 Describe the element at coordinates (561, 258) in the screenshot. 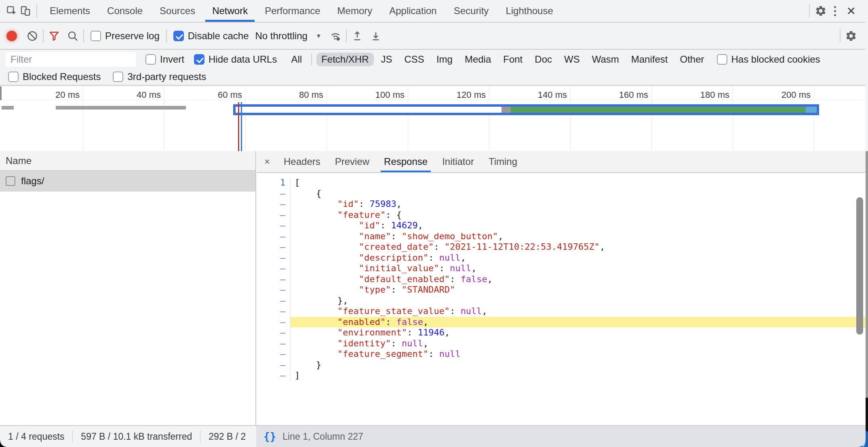

I see `code-line: – "description": null,` at that location.